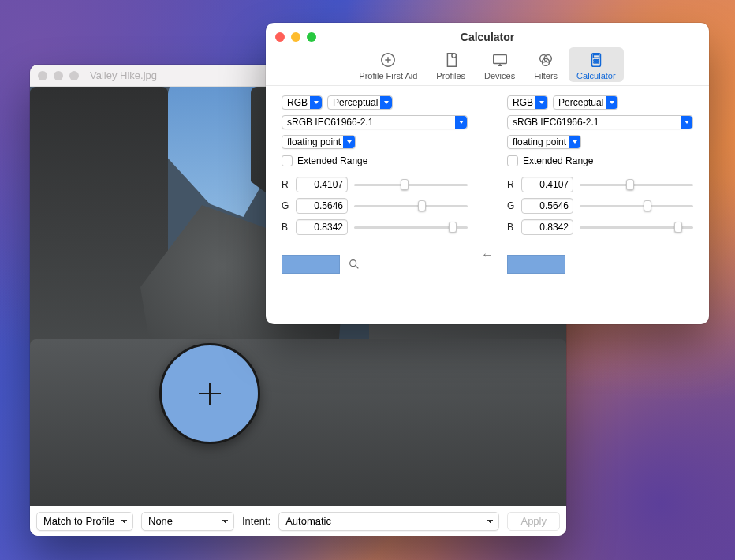 This screenshot has width=735, height=560. I want to click on apply-button: Apply, so click(533, 521).